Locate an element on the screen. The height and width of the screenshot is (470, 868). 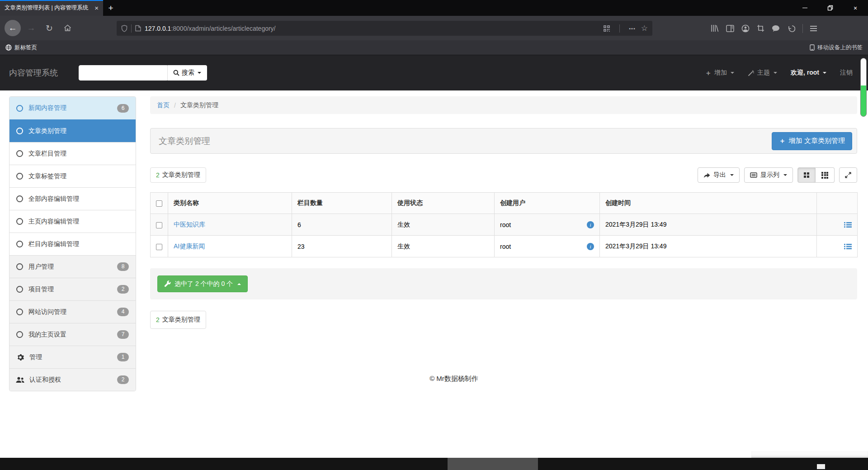
qr-code-icon is located at coordinates (607, 28).